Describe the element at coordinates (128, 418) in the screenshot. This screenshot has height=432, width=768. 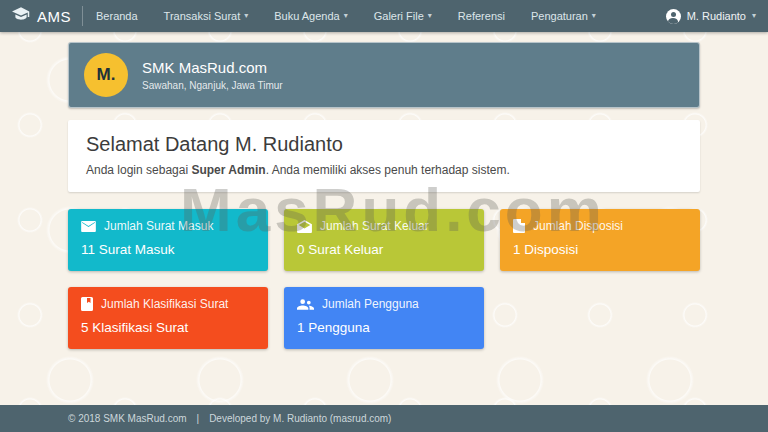
I see `footer-copyright: © 2018 SMK MasRud.com` at that location.